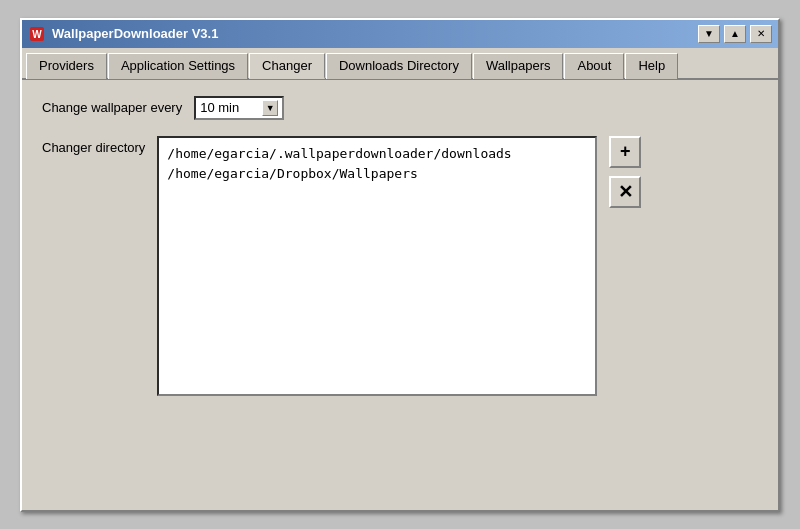  I want to click on interval-value: 10 min, so click(220, 108).